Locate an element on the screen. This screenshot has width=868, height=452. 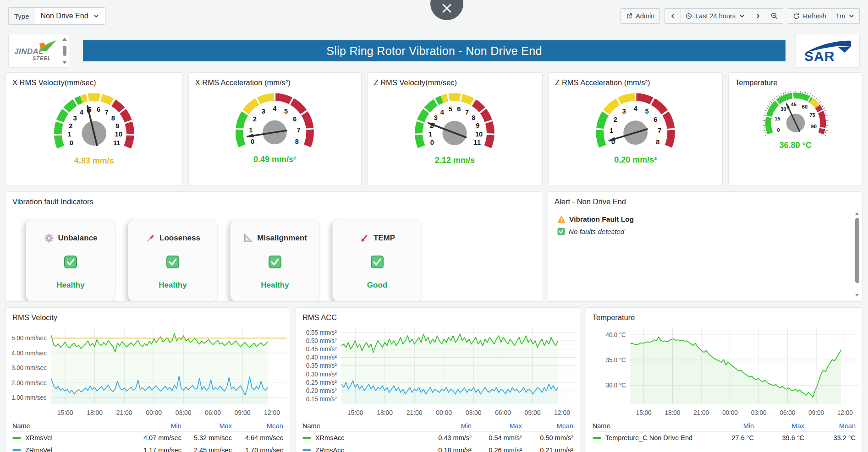
jindal-steel-logo: JINDAL STEEL is located at coordinates (35, 51).